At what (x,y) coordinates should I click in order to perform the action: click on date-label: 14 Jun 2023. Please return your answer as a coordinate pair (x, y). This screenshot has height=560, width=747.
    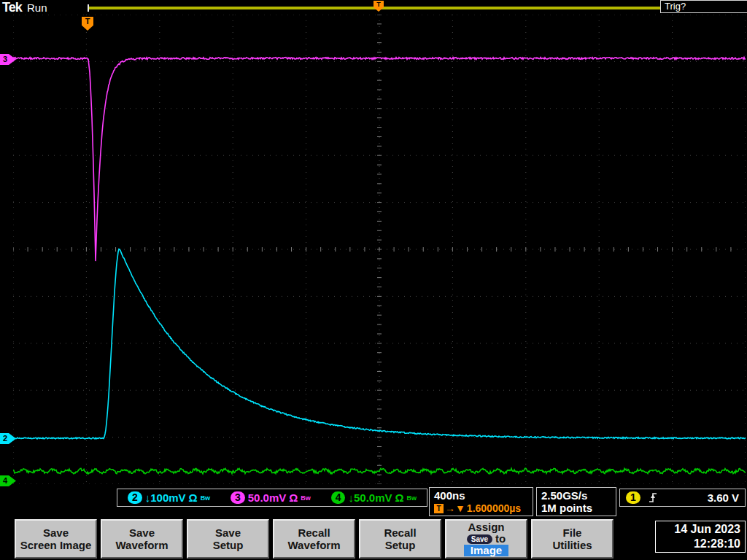
    Looking at the image, I should click on (708, 529).